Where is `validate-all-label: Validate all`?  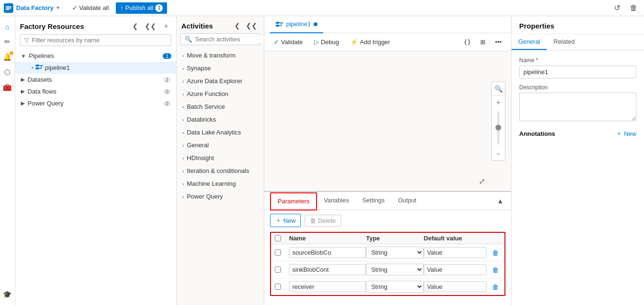 validate-all-label: Validate all is located at coordinates (94, 8).